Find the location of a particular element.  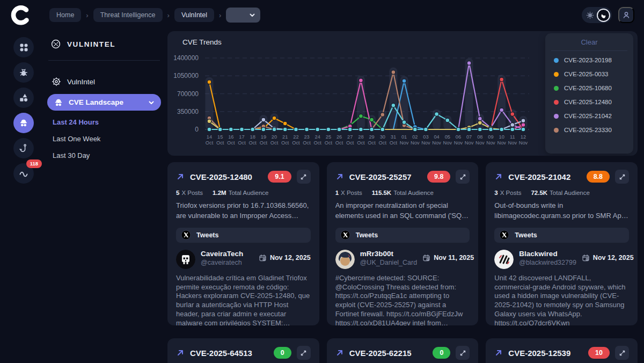

spy-icon is located at coordinates (58, 103).